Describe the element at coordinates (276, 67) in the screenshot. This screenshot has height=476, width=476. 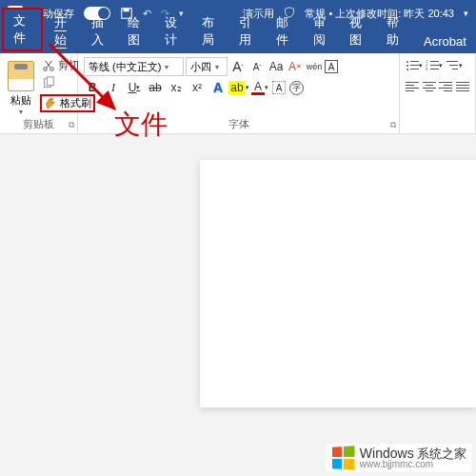
I see `change-case-button: Aa` at that location.